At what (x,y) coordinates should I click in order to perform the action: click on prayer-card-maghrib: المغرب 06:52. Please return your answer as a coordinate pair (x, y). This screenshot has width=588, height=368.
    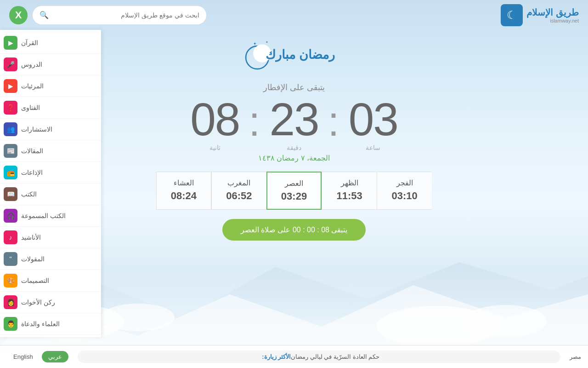
    Looking at the image, I should click on (239, 190).